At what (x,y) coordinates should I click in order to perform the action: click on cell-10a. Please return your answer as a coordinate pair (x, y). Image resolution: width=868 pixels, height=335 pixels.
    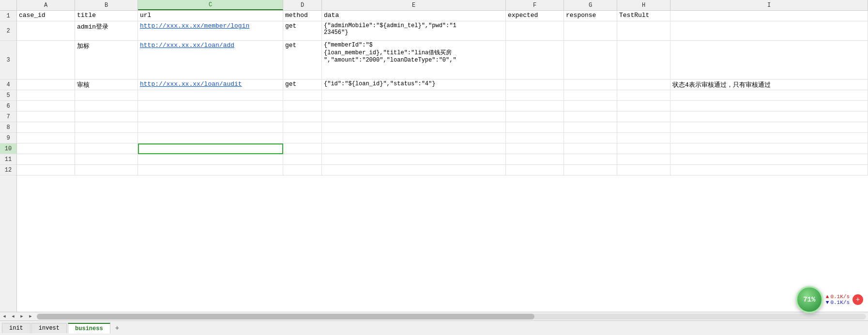
    Looking at the image, I should click on (46, 149).